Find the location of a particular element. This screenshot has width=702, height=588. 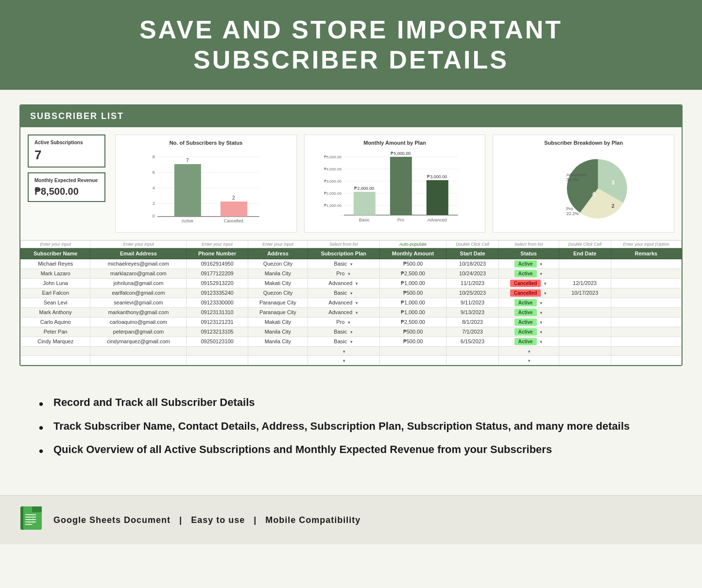

svg-text: Pro is located at coordinates (401, 220).